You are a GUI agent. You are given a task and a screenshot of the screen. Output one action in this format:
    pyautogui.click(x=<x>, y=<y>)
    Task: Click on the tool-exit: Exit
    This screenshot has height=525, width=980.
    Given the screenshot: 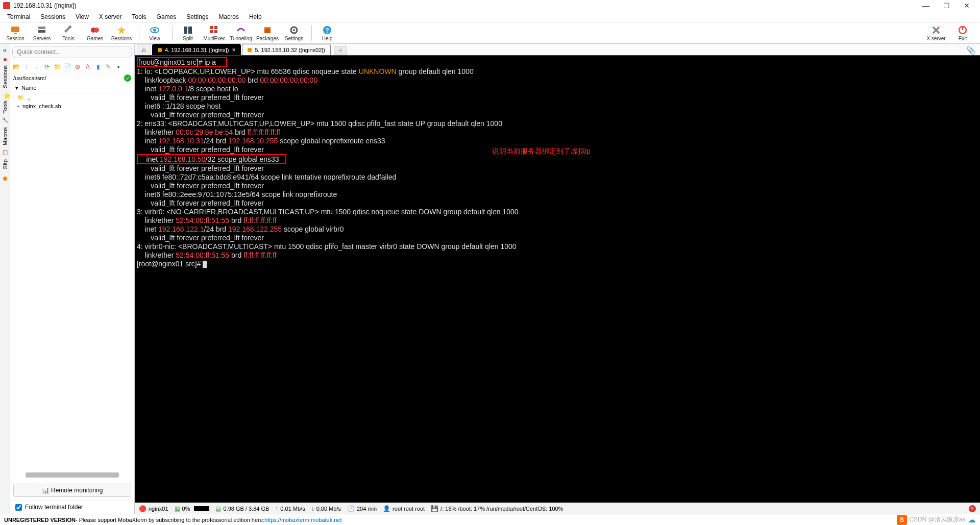 What is the action you would take?
    pyautogui.click(x=963, y=33)
    